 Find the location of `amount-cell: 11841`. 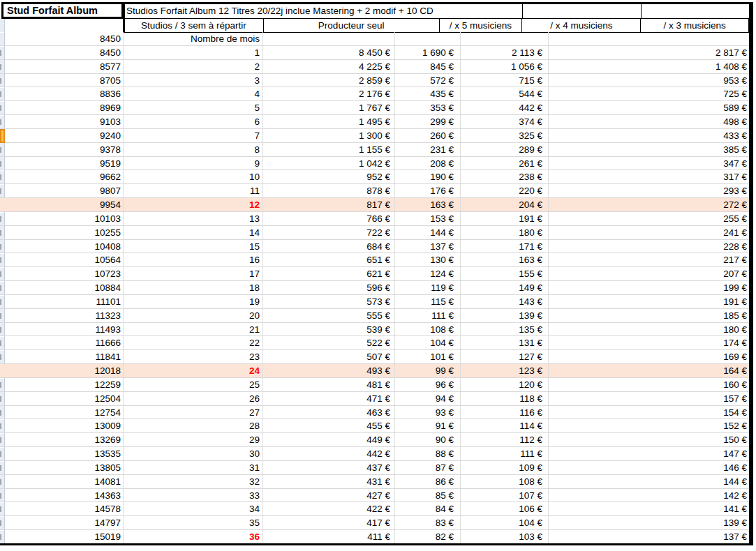

amount-cell: 11841 is located at coordinates (61, 357).